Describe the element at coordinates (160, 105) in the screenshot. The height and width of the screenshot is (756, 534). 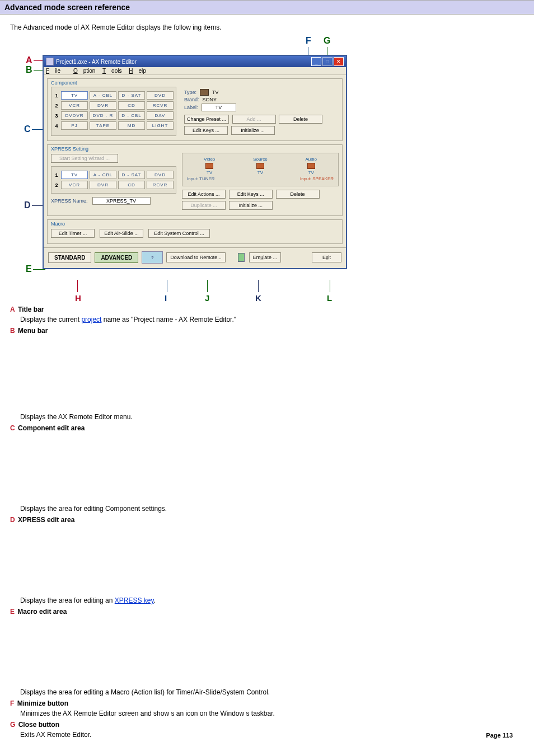
I see `comp-btn: RCVR` at that location.